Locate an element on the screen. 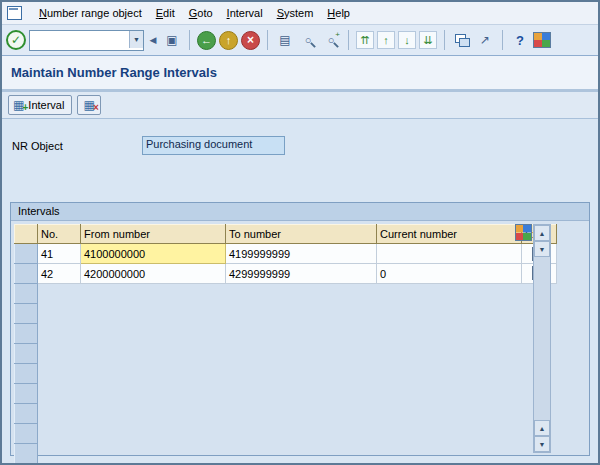  cell-from-number: 4100000000 is located at coordinates (154, 254).